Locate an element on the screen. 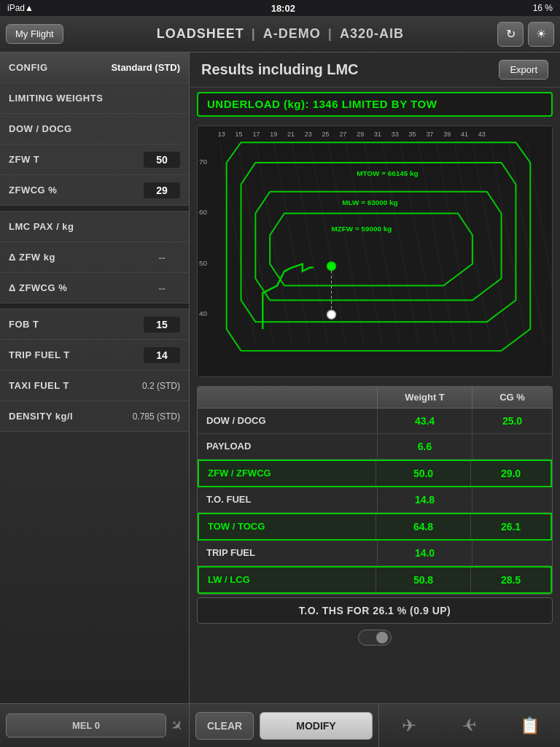 This screenshot has width=560, height=747. svg-text: 31 is located at coordinates (378, 134).